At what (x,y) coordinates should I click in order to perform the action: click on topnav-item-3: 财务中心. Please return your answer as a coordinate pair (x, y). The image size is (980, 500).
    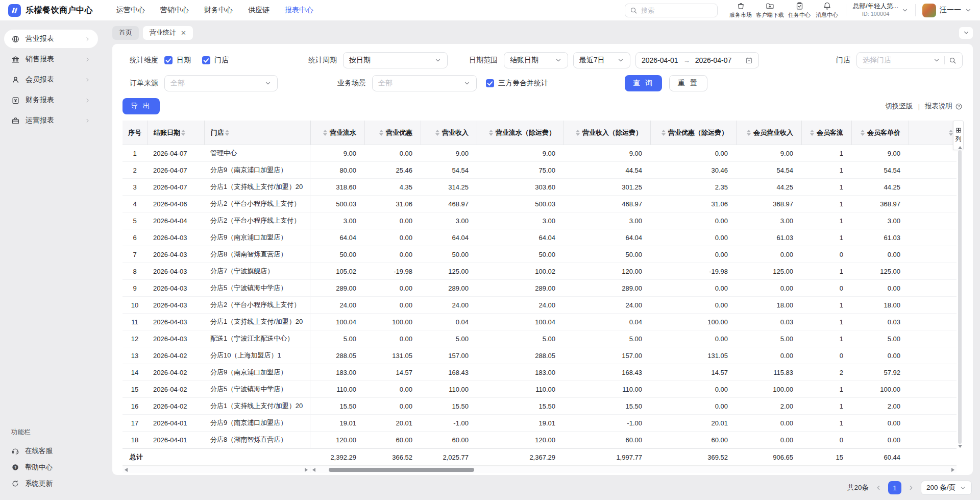
    Looking at the image, I should click on (218, 10).